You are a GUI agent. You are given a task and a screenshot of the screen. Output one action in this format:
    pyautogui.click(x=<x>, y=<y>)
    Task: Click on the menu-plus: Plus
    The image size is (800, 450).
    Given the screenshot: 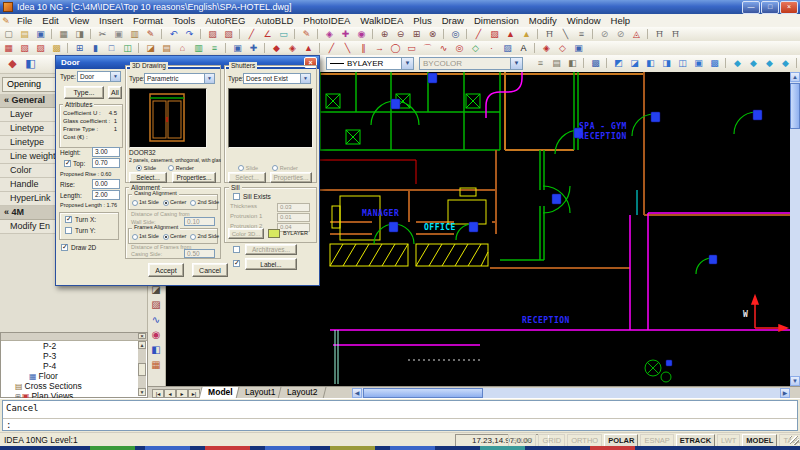 What is the action you would take?
    pyautogui.click(x=422, y=20)
    